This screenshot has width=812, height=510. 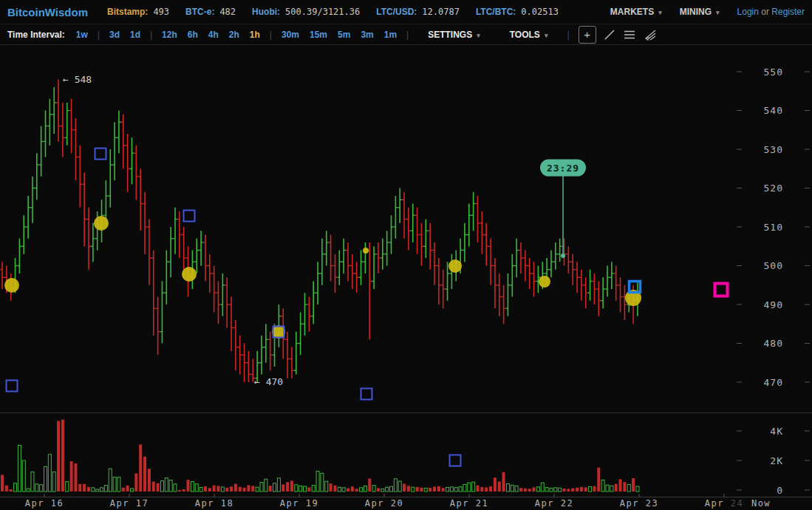 I want to click on interval-1d: 1d, so click(x=135, y=35).